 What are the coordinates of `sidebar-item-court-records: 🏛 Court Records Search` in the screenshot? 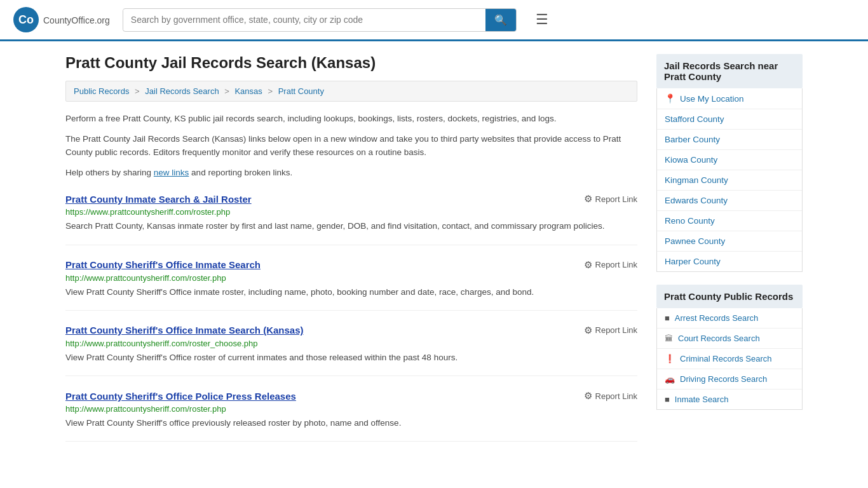 It's located at (729, 339).